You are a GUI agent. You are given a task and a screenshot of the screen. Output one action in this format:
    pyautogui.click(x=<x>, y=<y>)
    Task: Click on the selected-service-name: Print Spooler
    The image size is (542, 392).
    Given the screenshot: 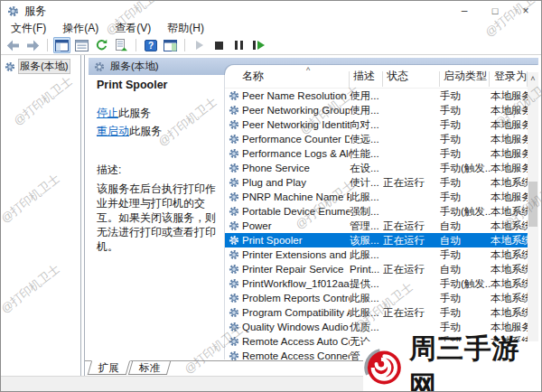 What is the action you would take?
    pyautogui.click(x=161, y=85)
    